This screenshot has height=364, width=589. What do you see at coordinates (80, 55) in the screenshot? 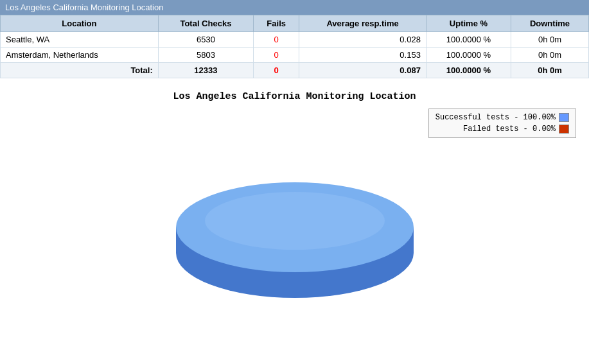
I see `row-1-location: Amsterdam, Netherlands` at bounding box center [80, 55].